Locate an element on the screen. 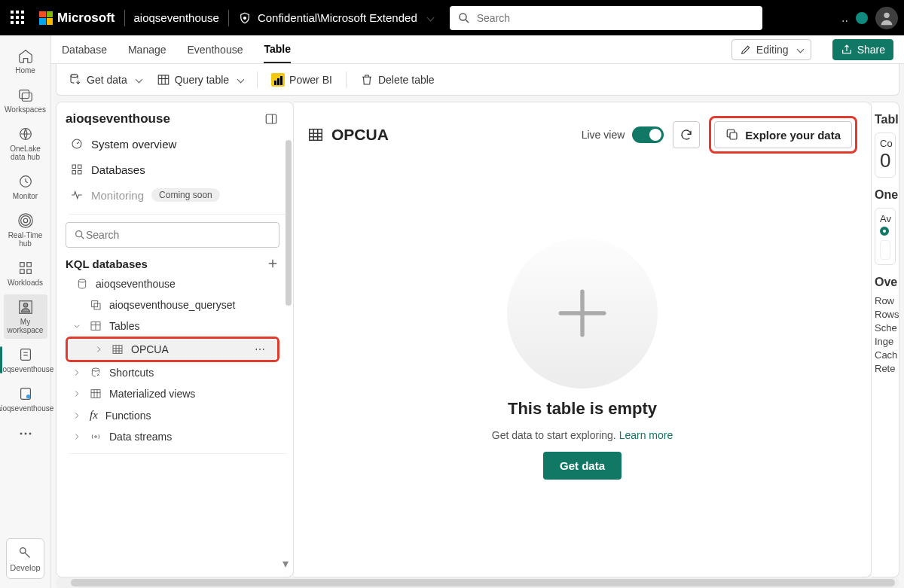  nav-databases: Databases is located at coordinates (178, 169).